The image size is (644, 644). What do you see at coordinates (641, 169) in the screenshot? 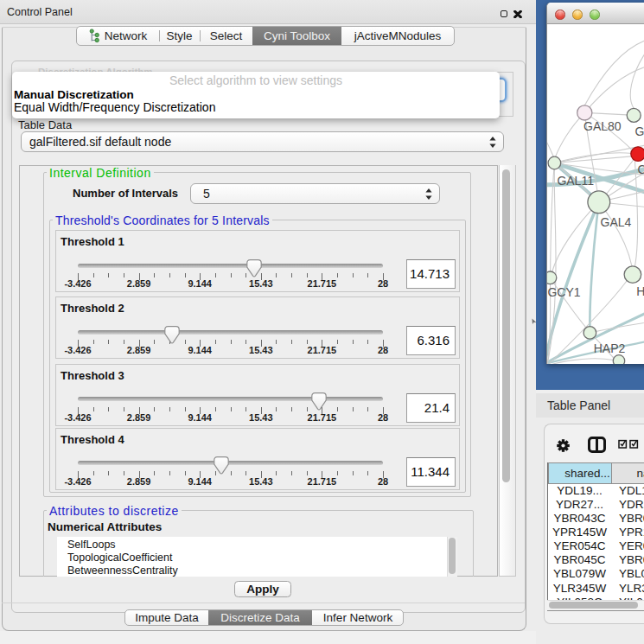
I see `svg-text: C` at bounding box center [641, 169].